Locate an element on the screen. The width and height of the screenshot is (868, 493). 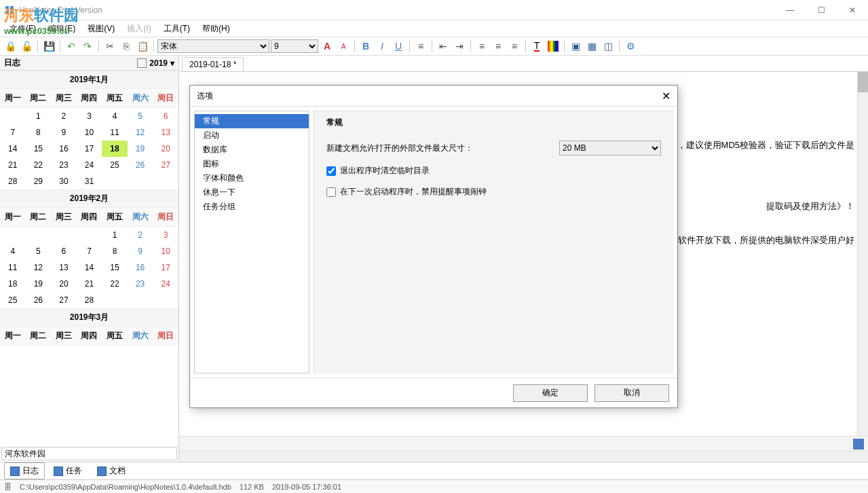
nav-fonts: 字体和颜色 is located at coordinates (252, 178).